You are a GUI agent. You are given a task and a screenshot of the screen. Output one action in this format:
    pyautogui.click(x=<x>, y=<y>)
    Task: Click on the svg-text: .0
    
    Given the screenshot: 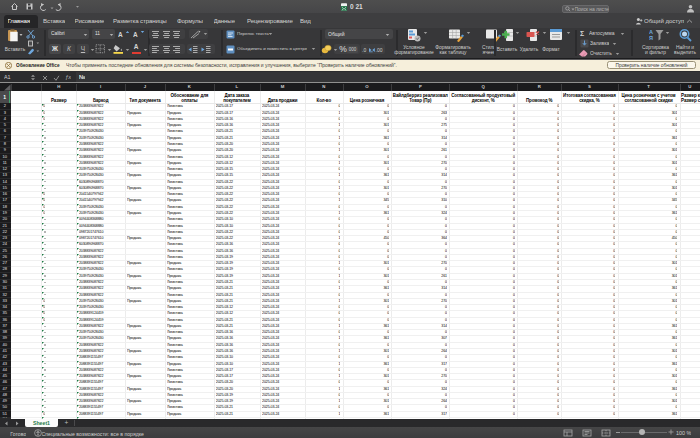 What is the action you would take?
    pyautogui.click(x=364, y=49)
    